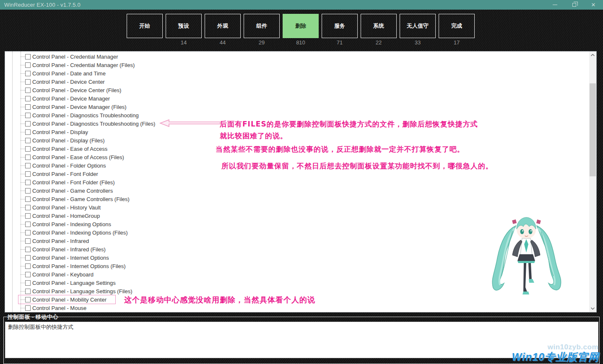  What do you see at coordinates (296, 115) in the screenshot?
I see `list-item: Control Panel - Diagnostics Troubleshoot…` at bounding box center [296, 115].